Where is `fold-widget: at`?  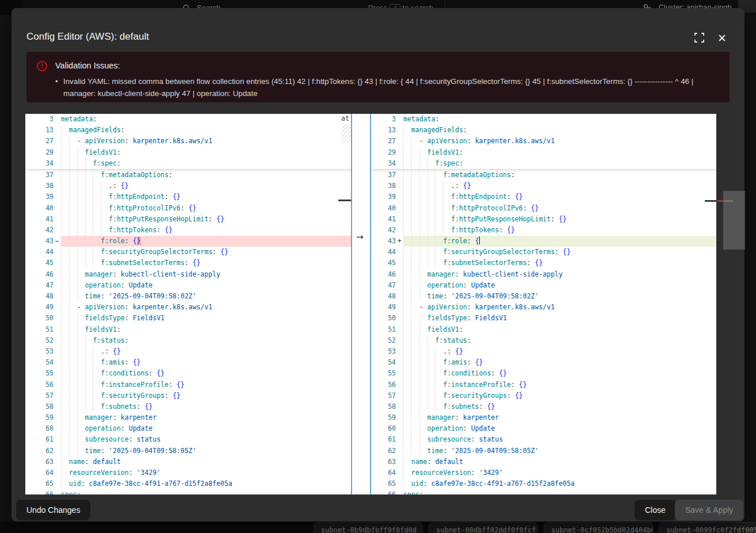 fold-widget: at is located at coordinates (346, 129).